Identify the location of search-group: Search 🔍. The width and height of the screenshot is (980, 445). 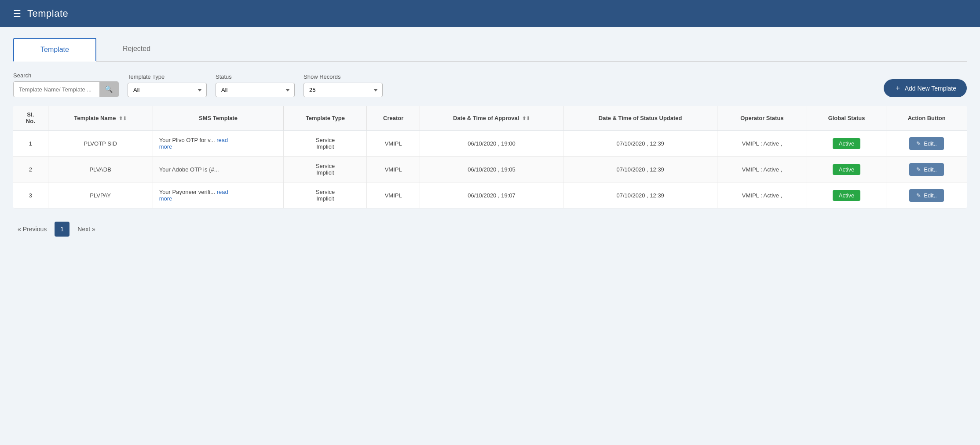
(66, 84).